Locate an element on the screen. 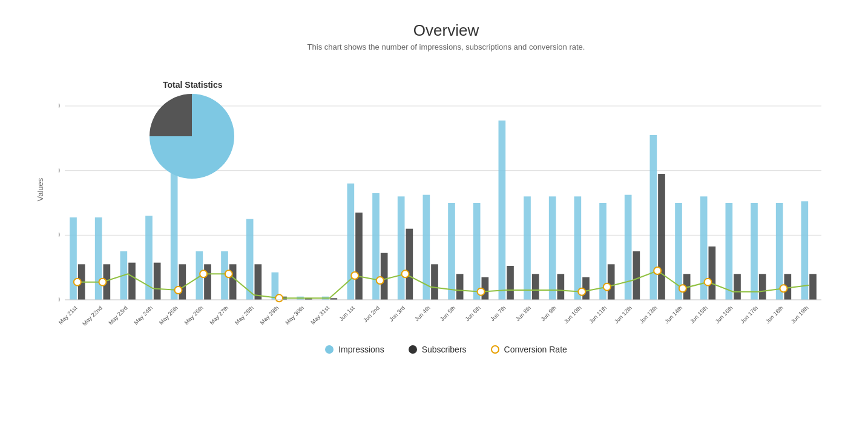 The image size is (868, 430). svg-text: Jun 3rd is located at coordinates (397, 314).